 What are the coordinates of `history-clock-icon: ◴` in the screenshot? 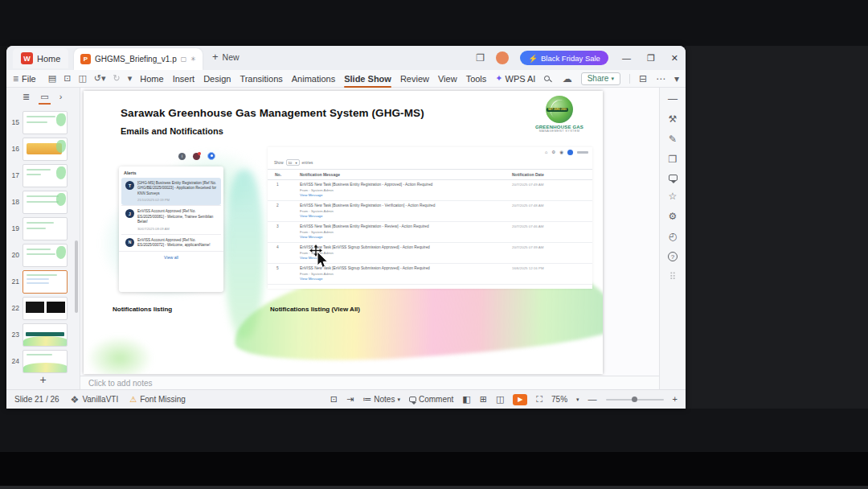 It's located at (673, 236).